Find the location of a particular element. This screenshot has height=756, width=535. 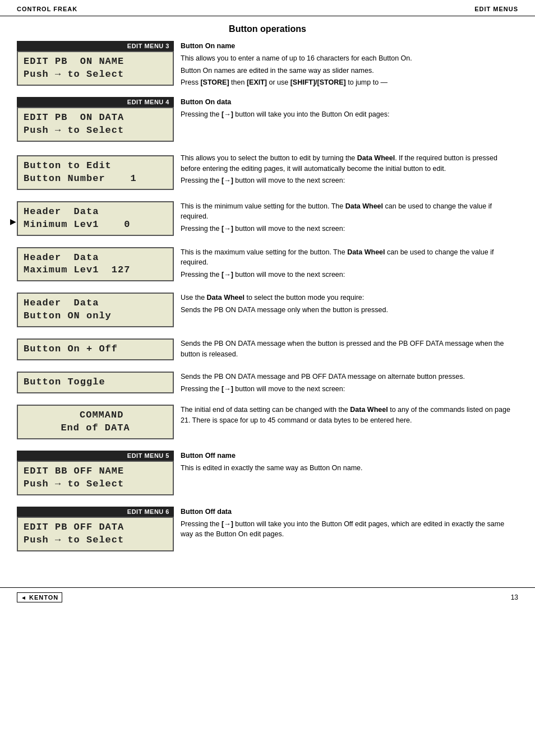

lcd-header-minimum: Header Data Minimum Lev1 0 is located at coordinates (95, 219).